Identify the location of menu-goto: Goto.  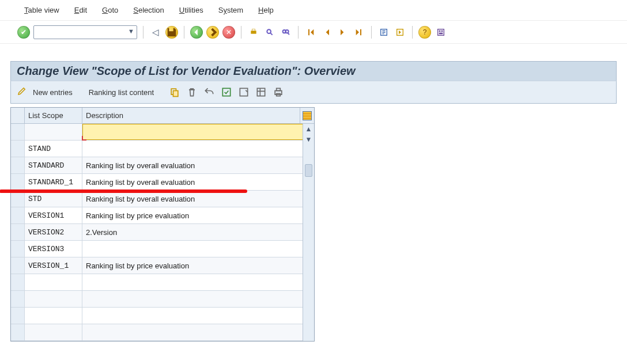
(110, 10).